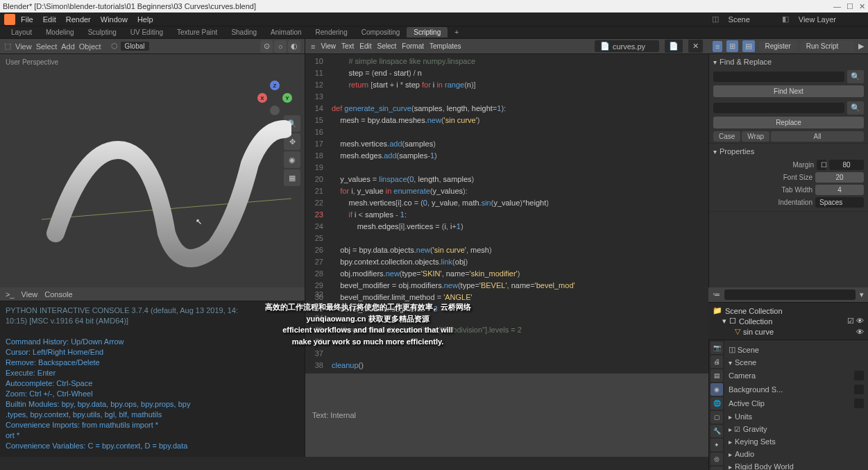 The width and height of the screenshot is (868, 470). I want to click on code-line: 11 step = (end - start) / n, so click(507, 74).